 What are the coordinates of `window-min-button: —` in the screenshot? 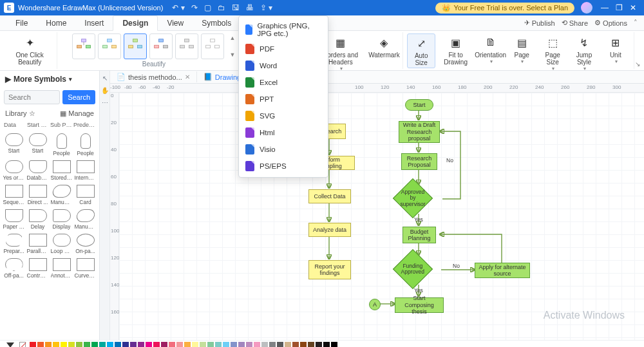 It's located at (605, 8).